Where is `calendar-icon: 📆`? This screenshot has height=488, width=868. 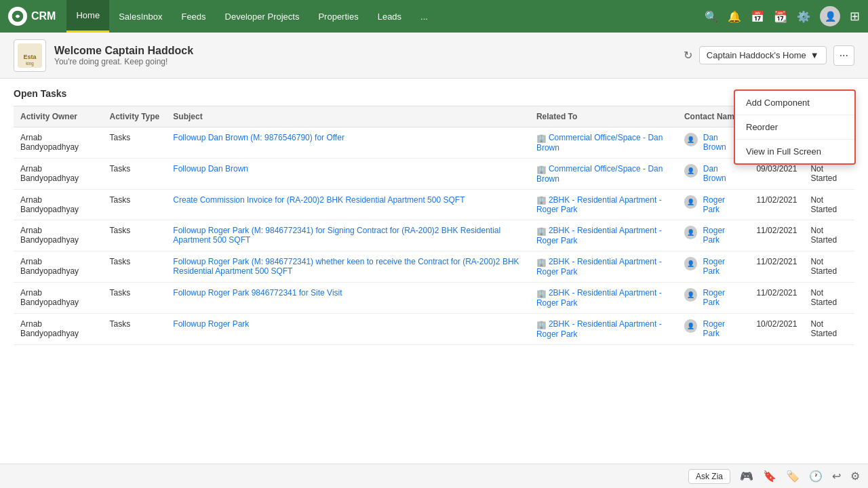
calendar-icon: 📆 is located at coordinates (781, 16).